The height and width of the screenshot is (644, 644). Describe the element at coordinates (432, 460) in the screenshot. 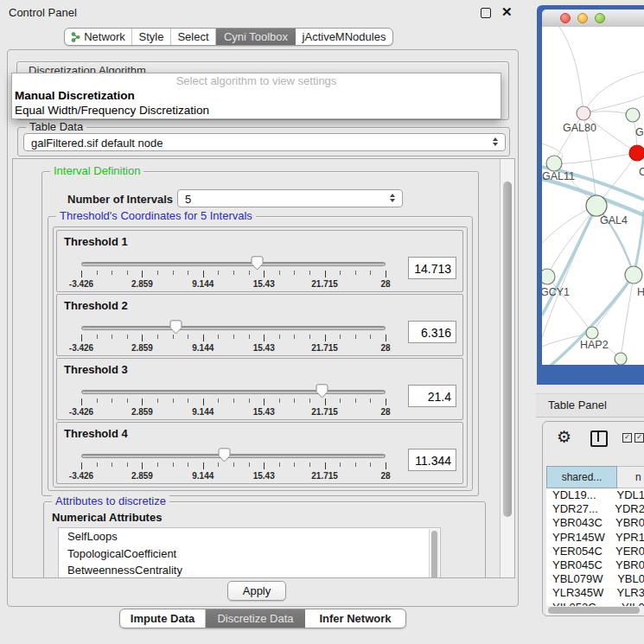

I see `threshold-value-input: 11.344` at that location.